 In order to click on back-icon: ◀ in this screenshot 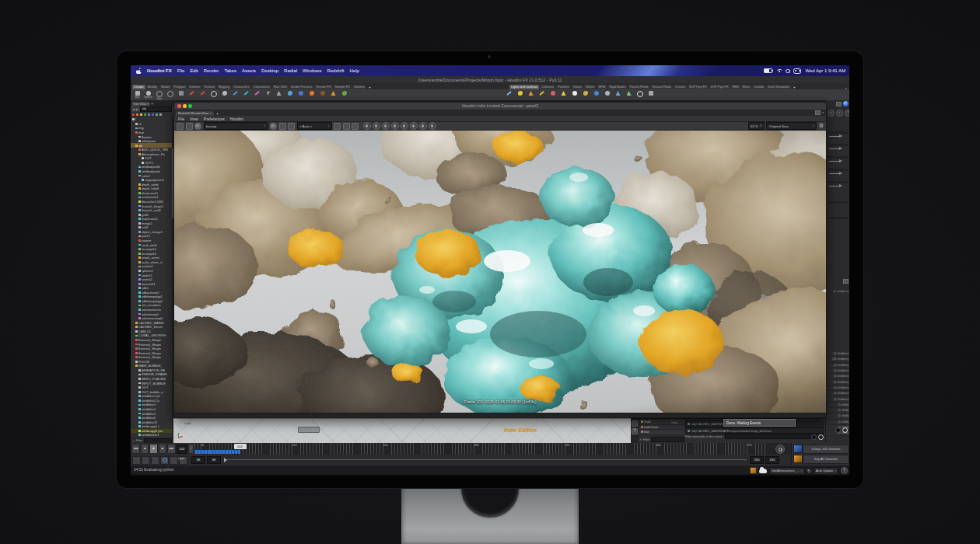, I will do `click(134, 109)`.